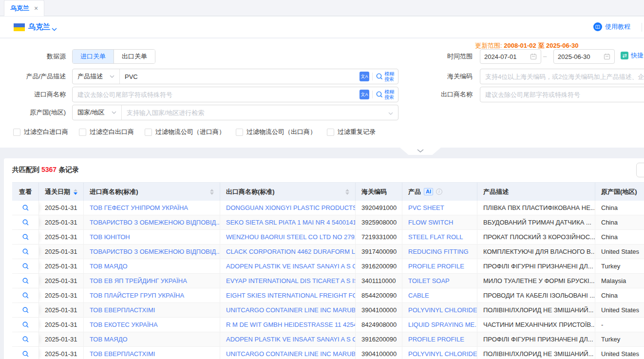 Image resolution: width=644 pixels, height=359 pixels. I want to click on exporter-link: SEKO SIETA SRL PIATA 1 MAI NR 4 5400141 …, so click(288, 222).